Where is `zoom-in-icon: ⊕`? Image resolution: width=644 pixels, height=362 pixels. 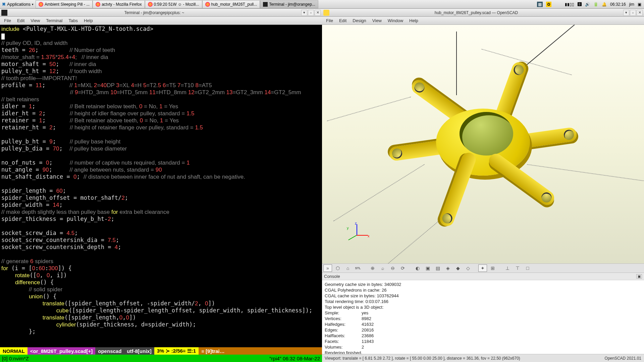 zoom-in-icon: ⊕ is located at coordinates (373, 268).